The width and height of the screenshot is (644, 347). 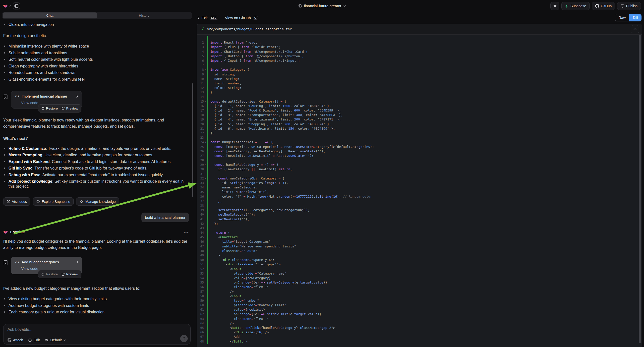 What do you see at coordinates (420, 292) in the screenshot?
I see `code-line: 57 />` at bounding box center [420, 292].